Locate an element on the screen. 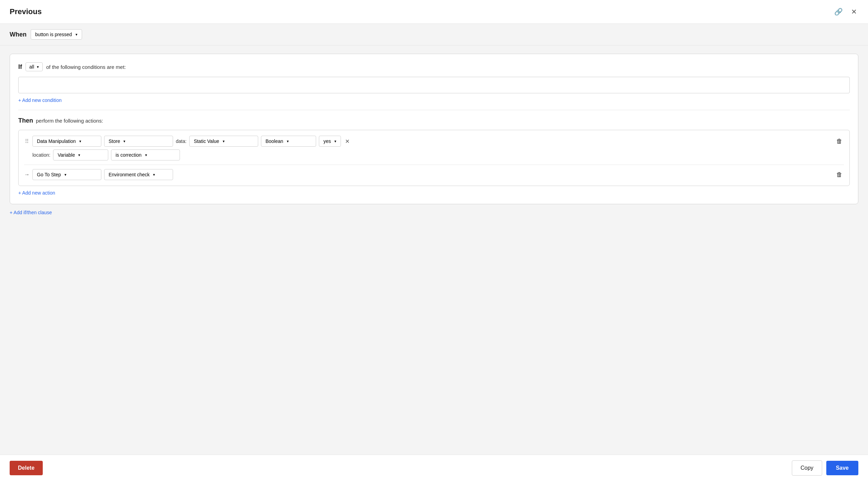 Image resolution: width=868 pixels, height=478 pixels. step-value-dropdown: Environment check is located at coordinates (139, 175).